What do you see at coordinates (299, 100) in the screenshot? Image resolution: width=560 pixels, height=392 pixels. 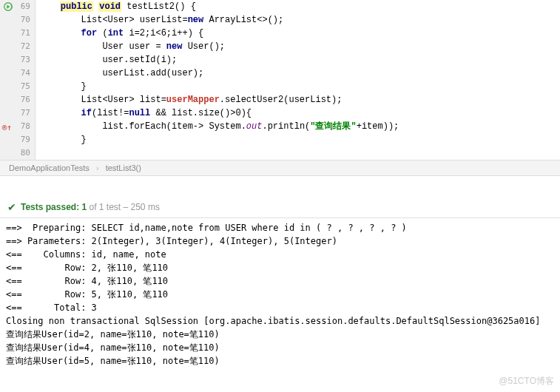 I see `code-line: List<User> list=userMapper.selectUser2(u…` at bounding box center [299, 100].